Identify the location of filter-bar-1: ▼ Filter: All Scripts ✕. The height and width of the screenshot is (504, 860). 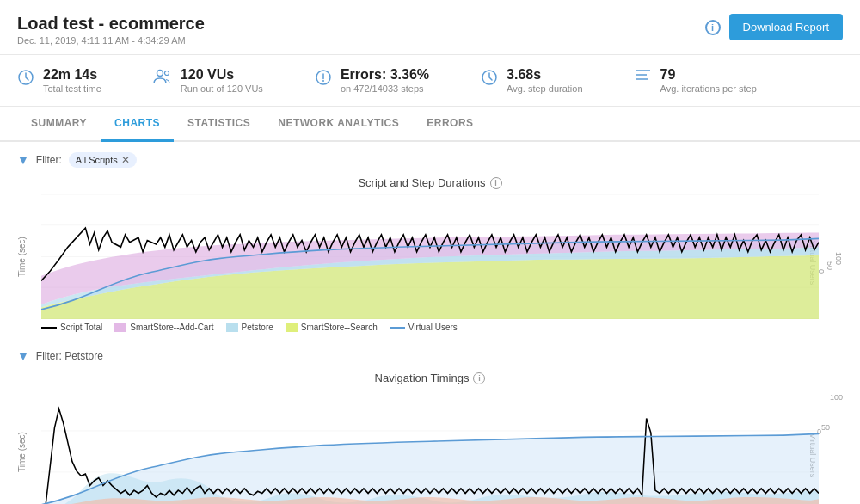
(430, 160).